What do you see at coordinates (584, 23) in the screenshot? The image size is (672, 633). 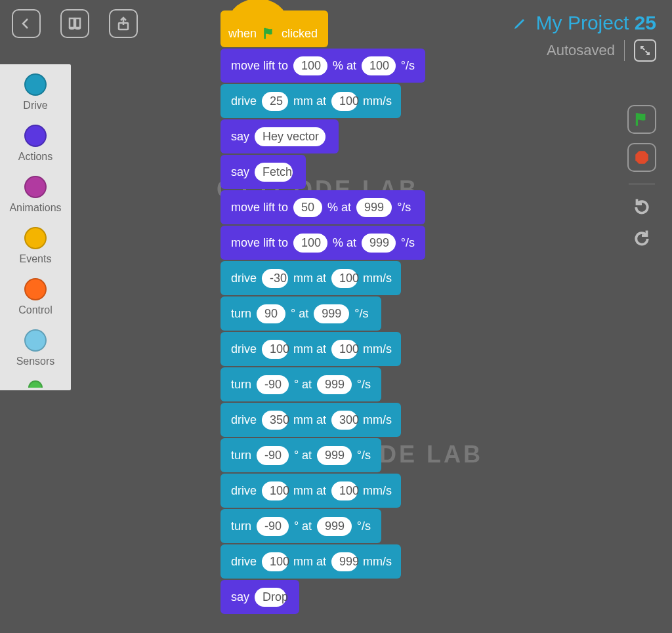 I see `project-title-row: My Project 25` at bounding box center [584, 23].